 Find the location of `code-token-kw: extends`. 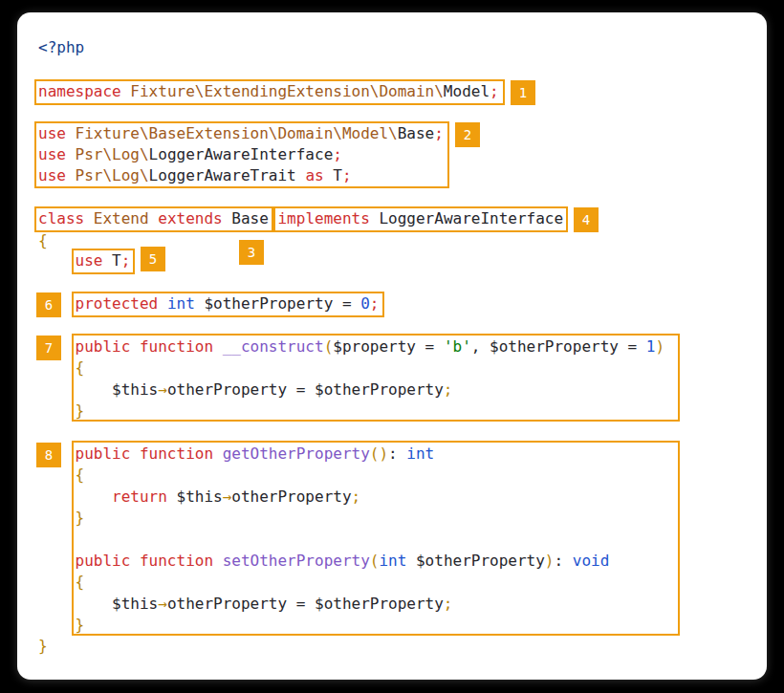

code-token-kw: extends is located at coordinates (189, 218).